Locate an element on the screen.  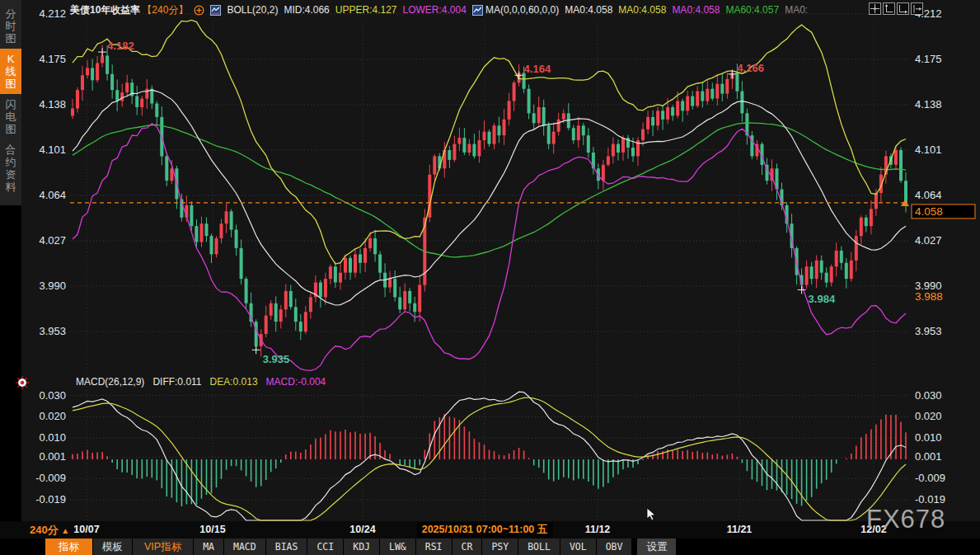
boll-mid-value: MID:4.066 is located at coordinates (307, 10).